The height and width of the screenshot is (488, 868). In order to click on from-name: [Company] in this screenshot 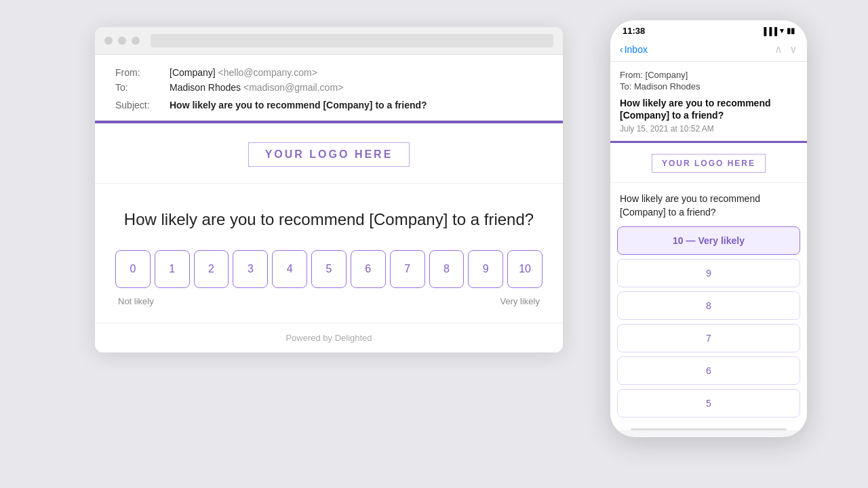, I will do `click(193, 73)`.